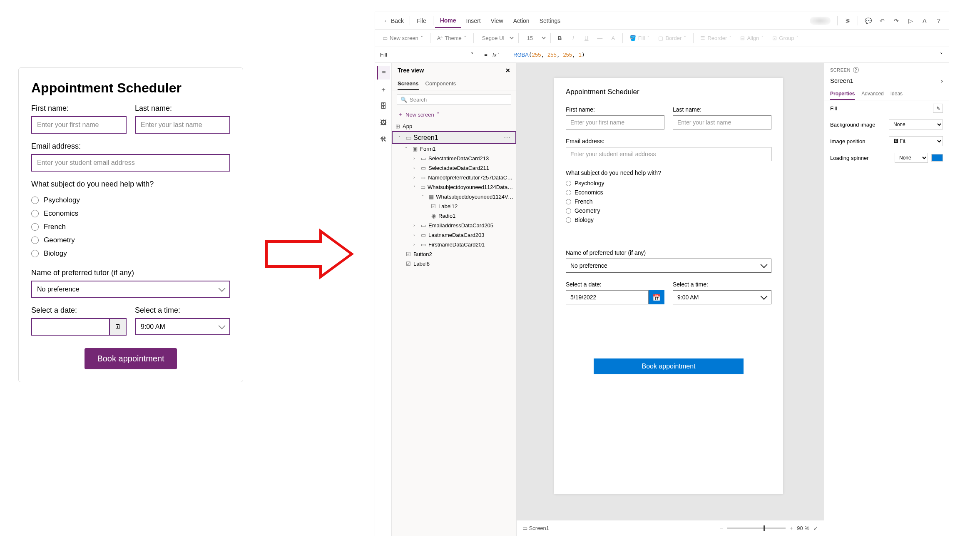  I want to click on comments-icon: 💬, so click(868, 21).